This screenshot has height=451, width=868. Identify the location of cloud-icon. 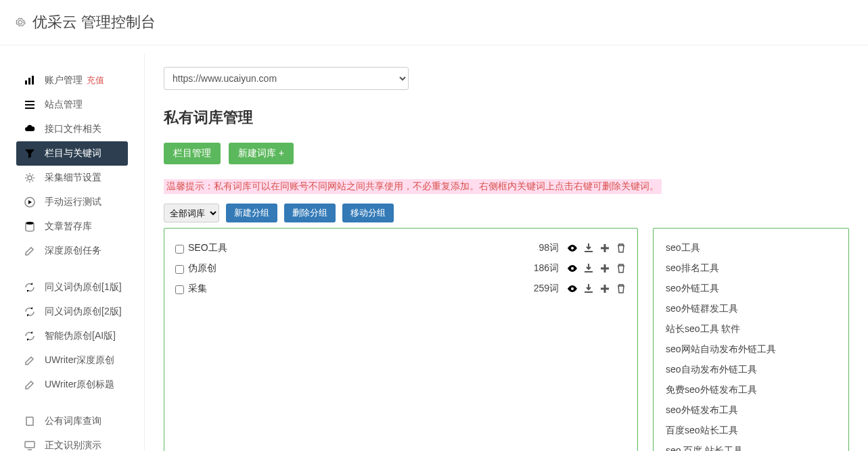
(30, 129).